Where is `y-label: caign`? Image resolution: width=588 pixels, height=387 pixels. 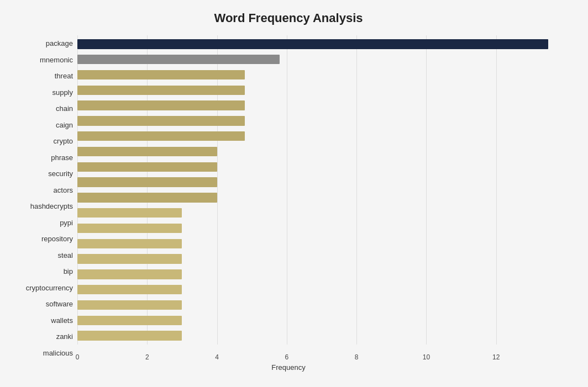 y-label: caign is located at coordinates (64, 125).